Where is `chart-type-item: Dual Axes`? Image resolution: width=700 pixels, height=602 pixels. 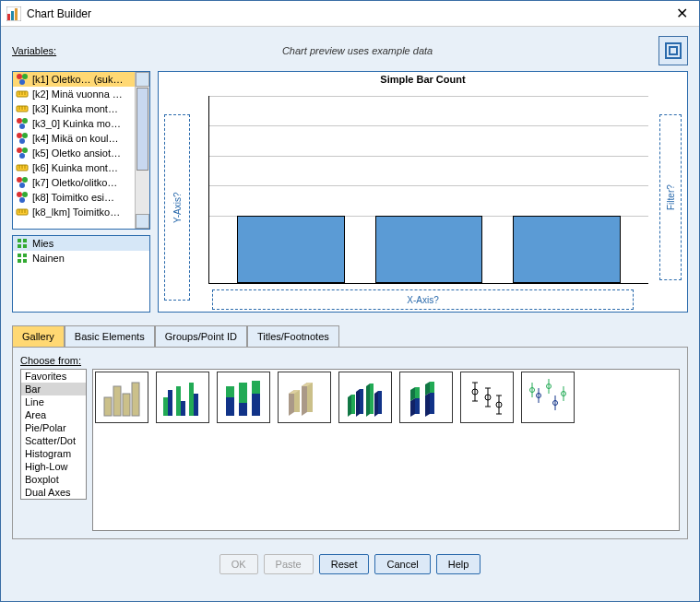 chart-type-item: Dual Axes is located at coordinates (53, 492).